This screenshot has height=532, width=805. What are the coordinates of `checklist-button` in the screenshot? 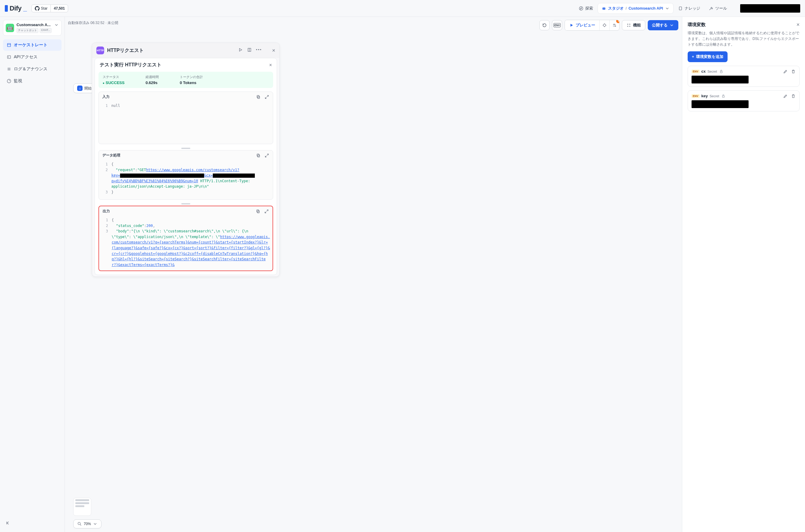 It's located at (614, 25).